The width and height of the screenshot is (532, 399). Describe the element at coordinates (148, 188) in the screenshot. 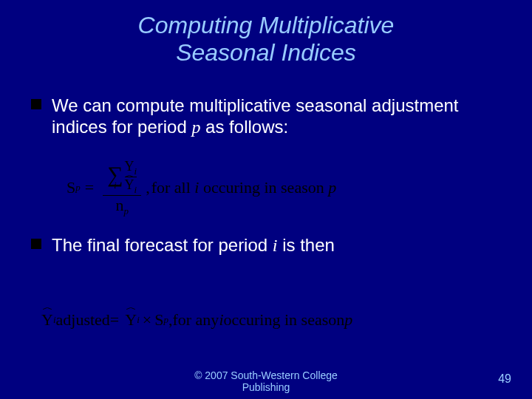

I see `formula1-comma: ,` at that location.